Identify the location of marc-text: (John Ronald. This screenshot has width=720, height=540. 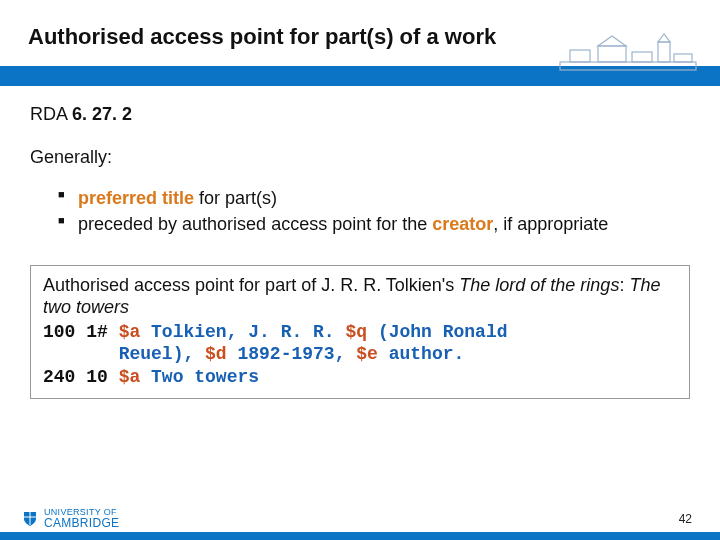
(437, 332).